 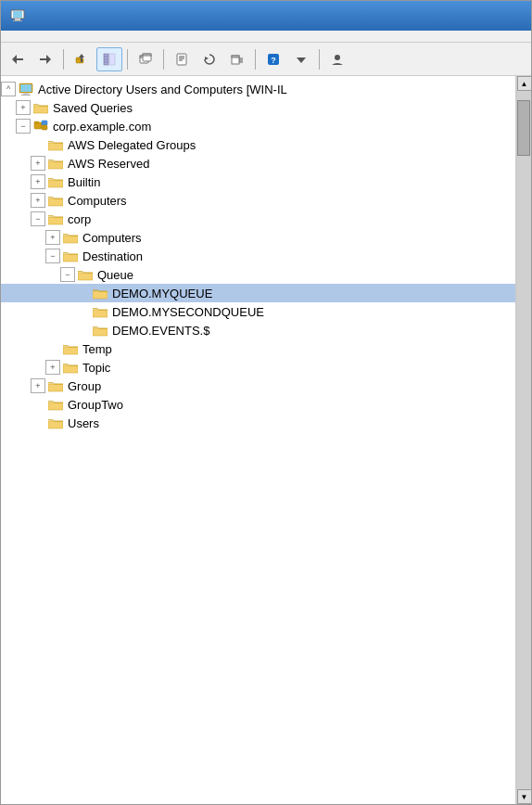 I want to click on scrollbar: ▲ ▼, so click(x=524, y=440).